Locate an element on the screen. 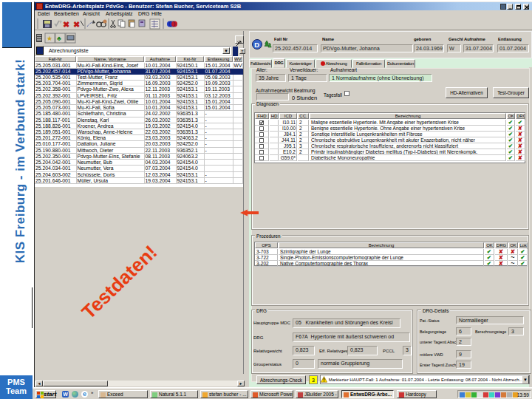  svg-text: D is located at coordinates (257, 44).